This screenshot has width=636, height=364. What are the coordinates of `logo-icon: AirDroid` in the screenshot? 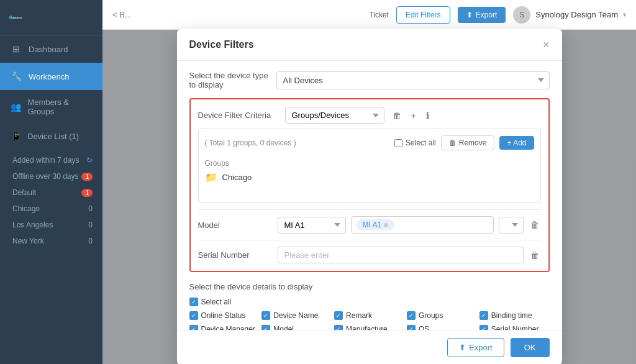 It's located at (17, 17).